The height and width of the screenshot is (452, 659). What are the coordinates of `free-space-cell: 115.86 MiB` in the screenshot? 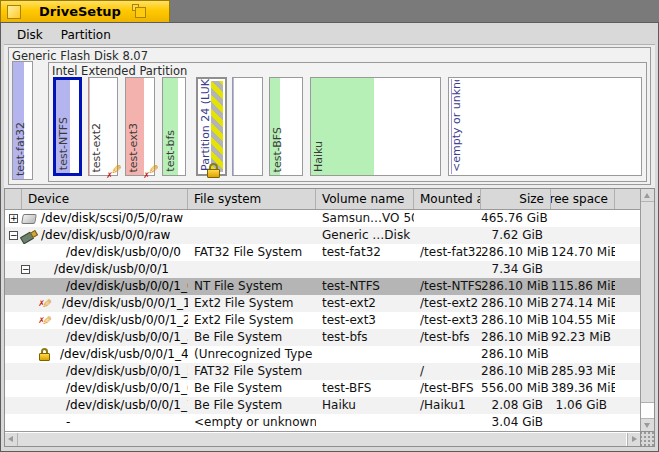 It's located at (583, 286).